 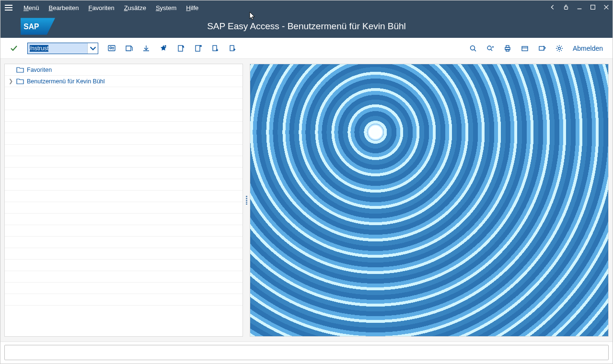 I want to click on print-icon, so click(x=508, y=48).